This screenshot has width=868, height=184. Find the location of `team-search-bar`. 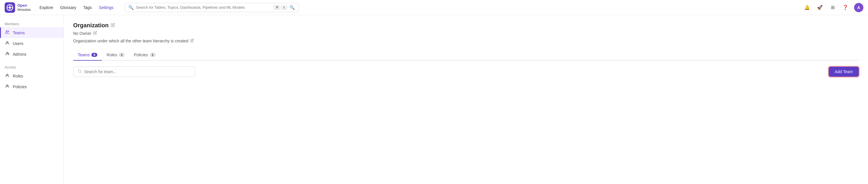

team-search-bar is located at coordinates (134, 71).